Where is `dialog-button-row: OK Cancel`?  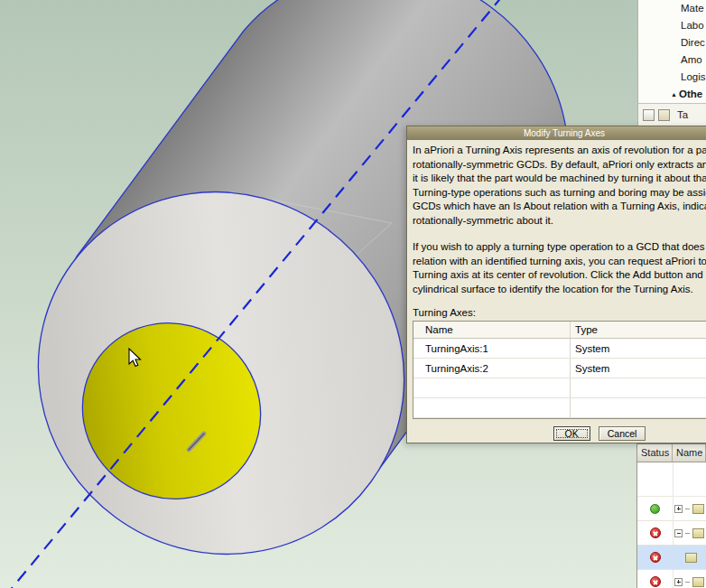 dialog-button-row: OK Cancel is located at coordinates (577, 434).